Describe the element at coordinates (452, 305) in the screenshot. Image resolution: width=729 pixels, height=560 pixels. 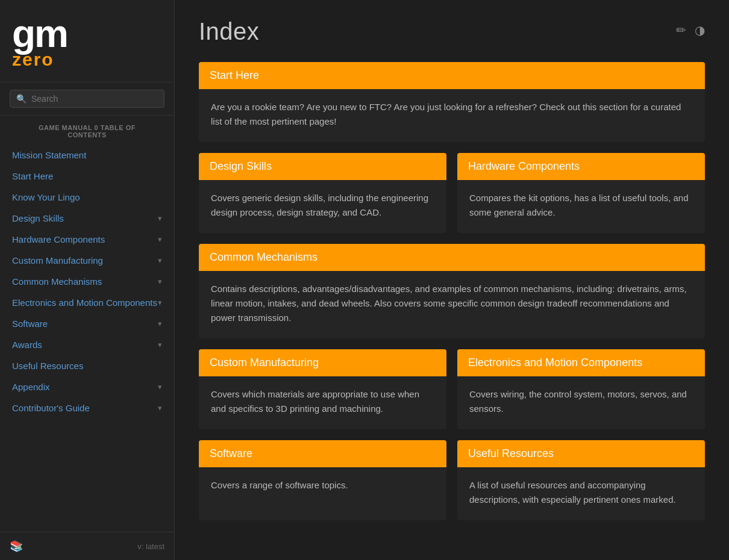
I see `common-mechanisms-body: Contains descriptions, advantages/disadv…` at that location.